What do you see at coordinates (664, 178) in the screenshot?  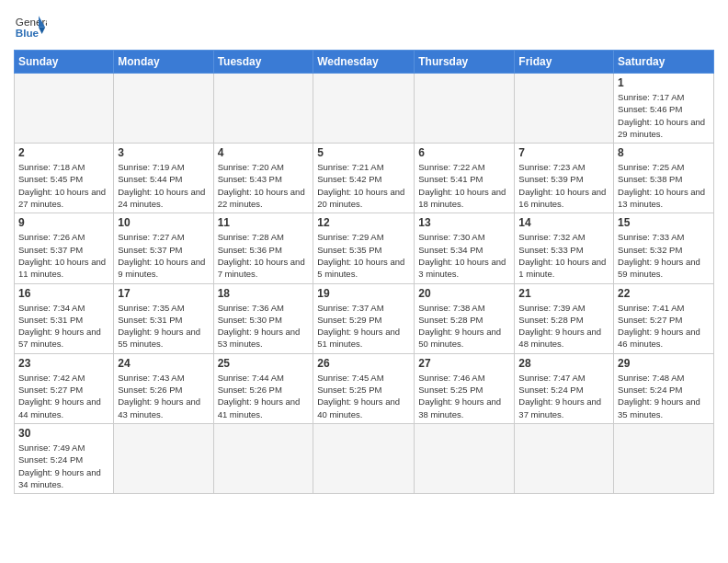 I see `calendar-cell: 8Sunrise: 7:25 AM Sunset: 5:38 PM Daylig…` at bounding box center [664, 178].